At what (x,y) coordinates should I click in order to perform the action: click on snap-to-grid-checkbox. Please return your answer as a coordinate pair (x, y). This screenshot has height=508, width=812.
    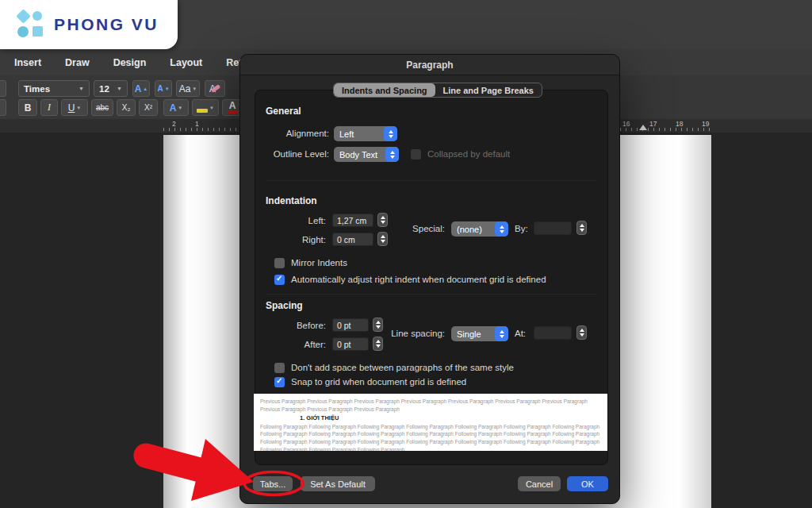
    Looking at the image, I should click on (279, 383).